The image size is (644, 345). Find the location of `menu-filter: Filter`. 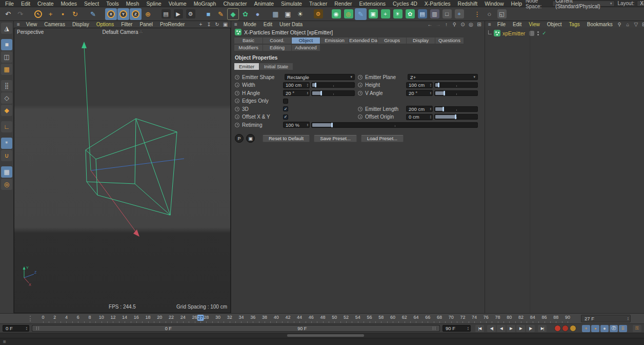

menu-filter: Filter is located at coordinates (127, 25).